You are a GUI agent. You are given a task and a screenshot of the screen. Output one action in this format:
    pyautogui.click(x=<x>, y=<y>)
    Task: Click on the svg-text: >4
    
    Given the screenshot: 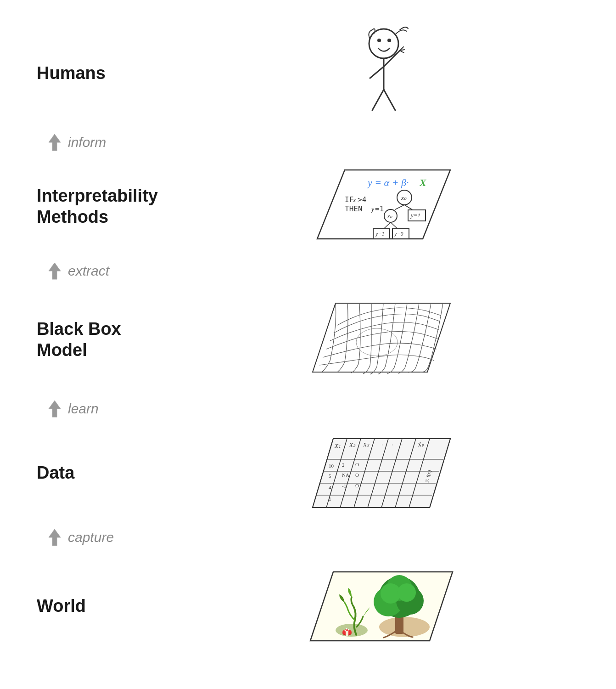 What is the action you would take?
    pyautogui.click(x=362, y=199)
    